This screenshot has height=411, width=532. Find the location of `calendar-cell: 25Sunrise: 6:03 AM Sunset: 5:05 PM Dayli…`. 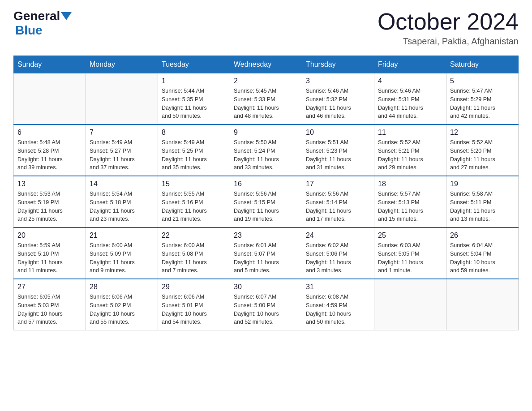

calendar-cell: 25Sunrise: 6:03 AM Sunset: 5:05 PM Dayli… is located at coordinates (410, 253).